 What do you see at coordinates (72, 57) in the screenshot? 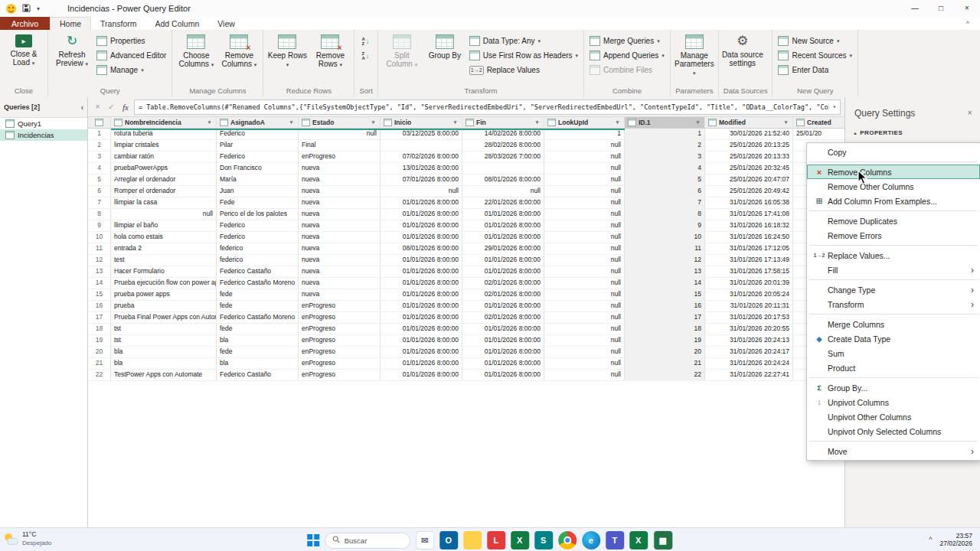
I see `refresh-preview-button: ↻Refresh Preview ▾` at bounding box center [72, 57].